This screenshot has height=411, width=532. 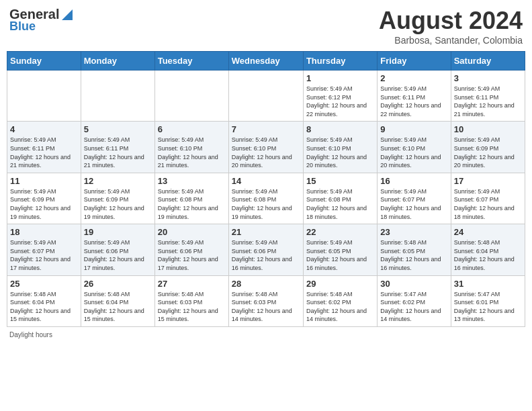 I want to click on day-number: 30, so click(x=414, y=283).